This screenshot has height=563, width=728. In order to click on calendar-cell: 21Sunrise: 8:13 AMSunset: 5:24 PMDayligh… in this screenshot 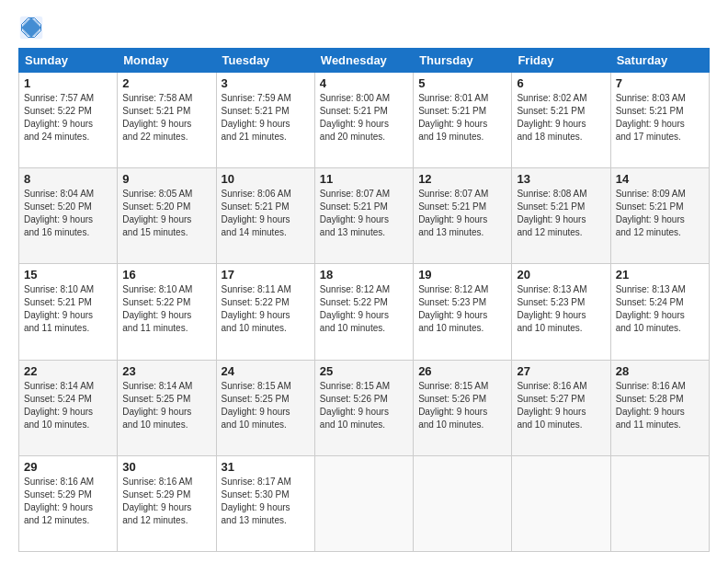, I will do `click(660, 312)`.